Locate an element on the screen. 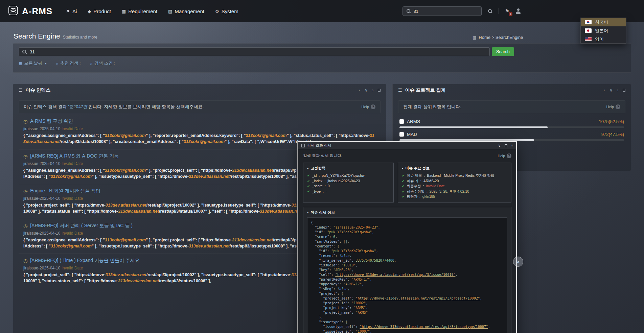 The image size is (644, 333). modal-title: 검색 결과 상세 is located at coordinates (319, 145).